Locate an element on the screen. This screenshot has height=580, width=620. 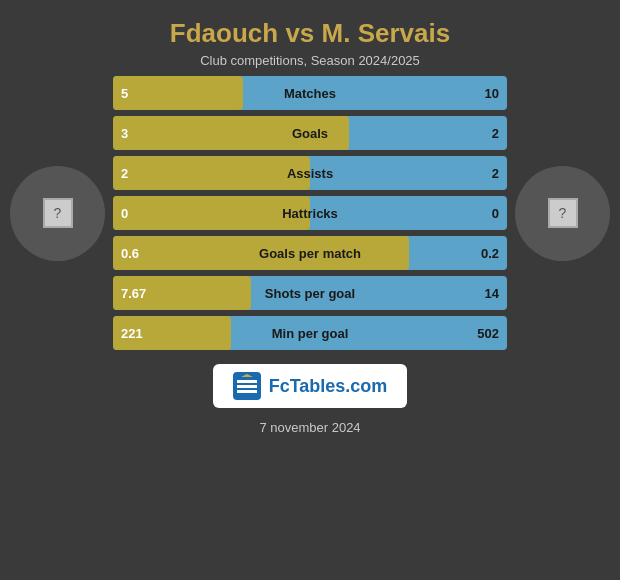
stat-label: Shots per goal is located at coordinates (310, 294).